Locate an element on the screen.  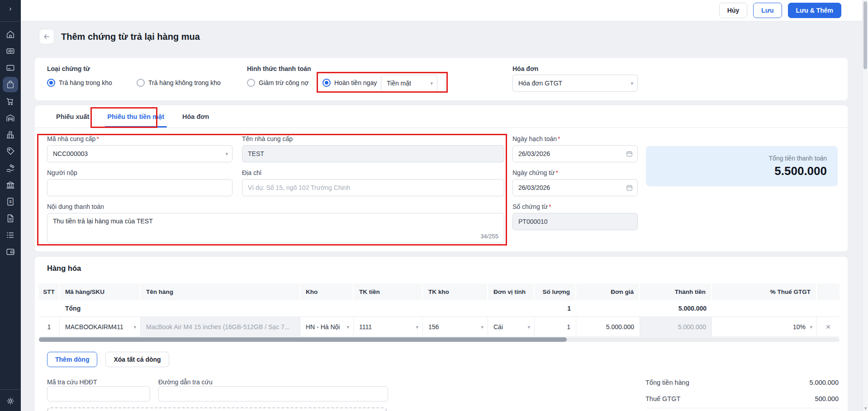
tab-phieu-thu-tien-mat: Phiếu thu tiền mặt is located at coordinates (136, 117).